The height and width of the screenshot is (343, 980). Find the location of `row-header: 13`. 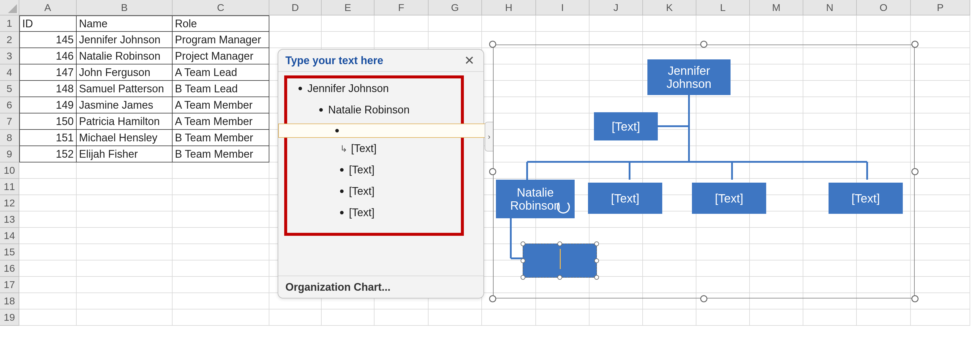

row-header: 13 is located at coordinates (10, 220).